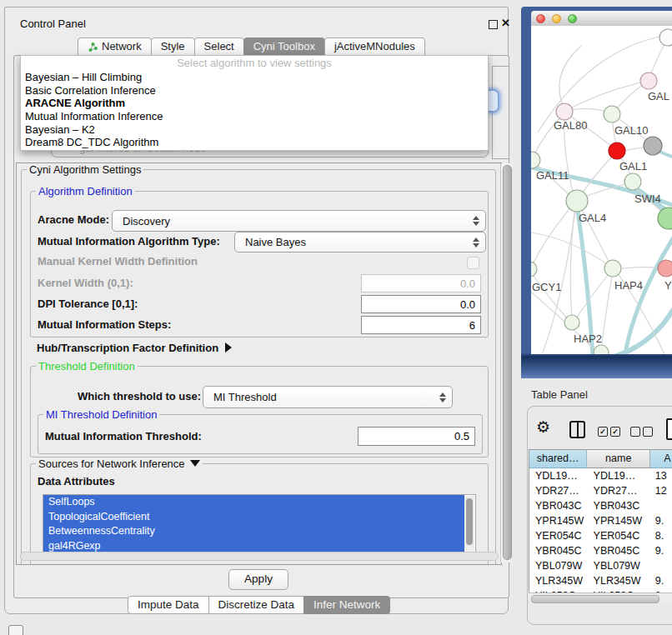  Describe the element at coordinates (88, 304) in the screenshot. I see `dpi-tolerance-label: DPI Tolerance [0,1]:` at that location.